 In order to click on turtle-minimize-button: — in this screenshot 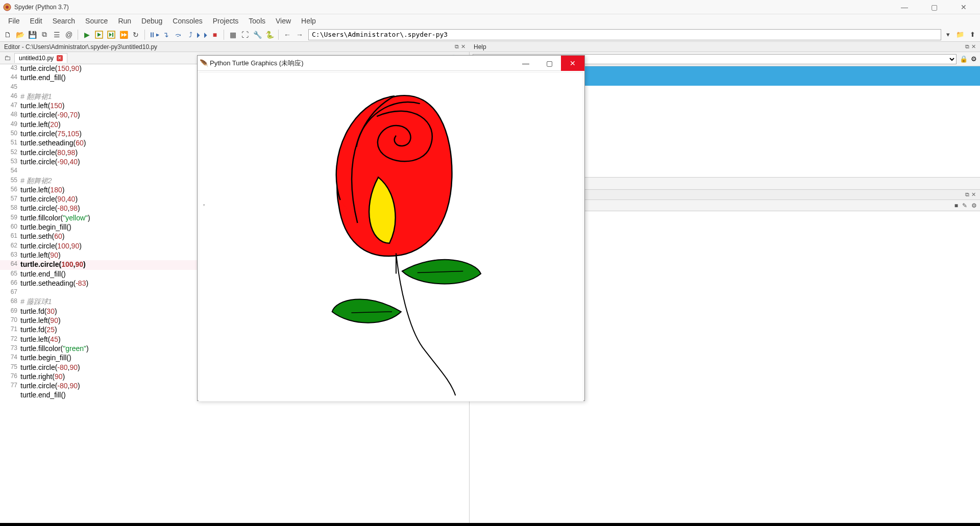, I will do `click(526, 63)`.